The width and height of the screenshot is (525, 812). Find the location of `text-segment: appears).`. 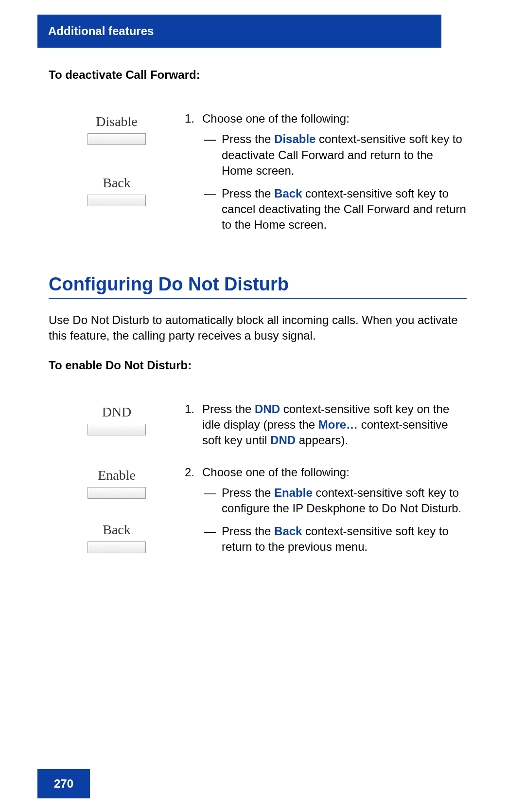

text-segment: appears). is located at coordinates (322, 440).